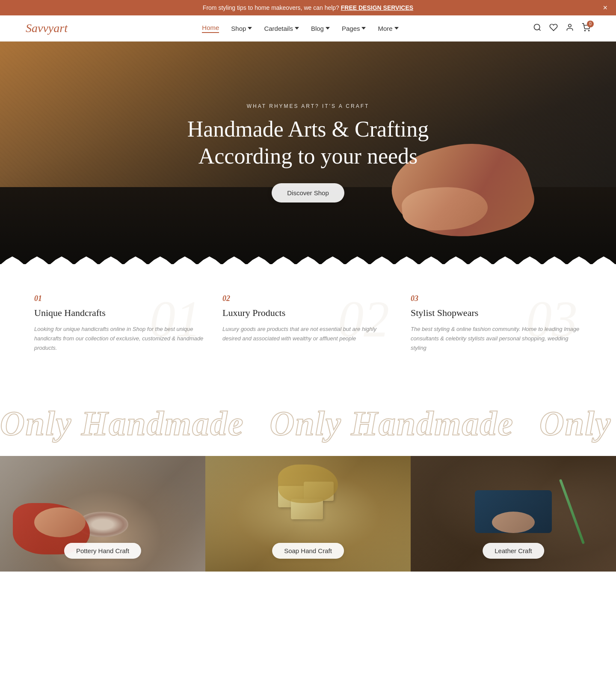  I want to click on feature-number-2: 02, so click(308, 299).